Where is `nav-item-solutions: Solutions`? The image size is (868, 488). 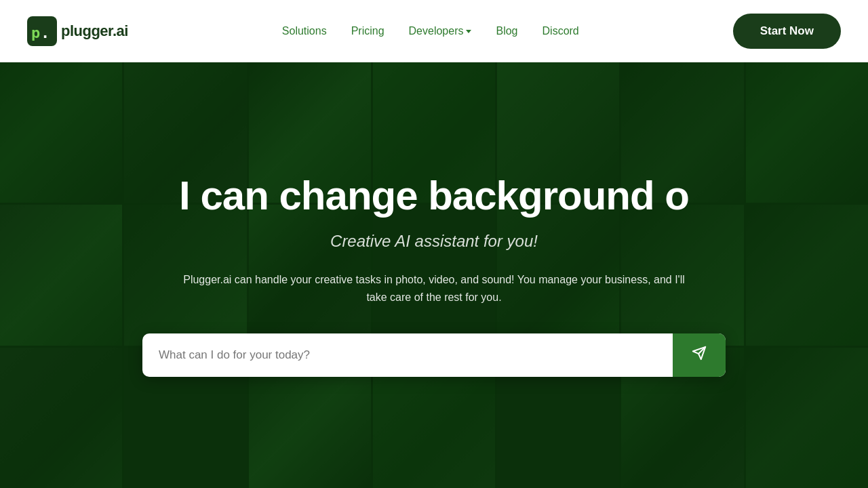 nav-item-solutions: Solutions is located at coordinates (304, 31).